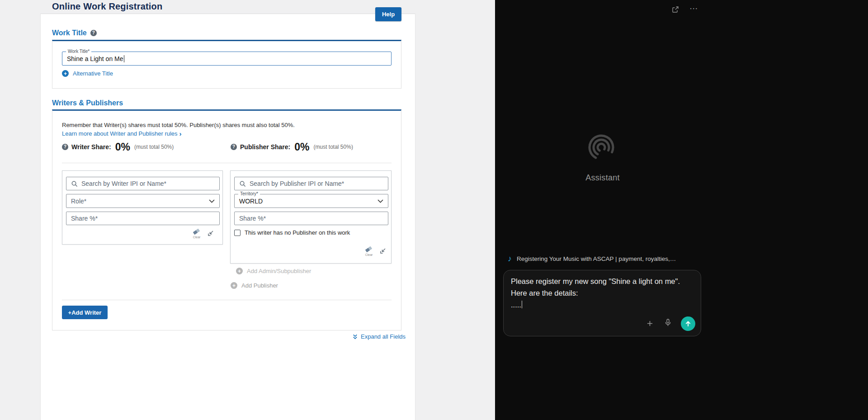  I want to click on work-title-field-label: Work Title*, so click(79, 52).